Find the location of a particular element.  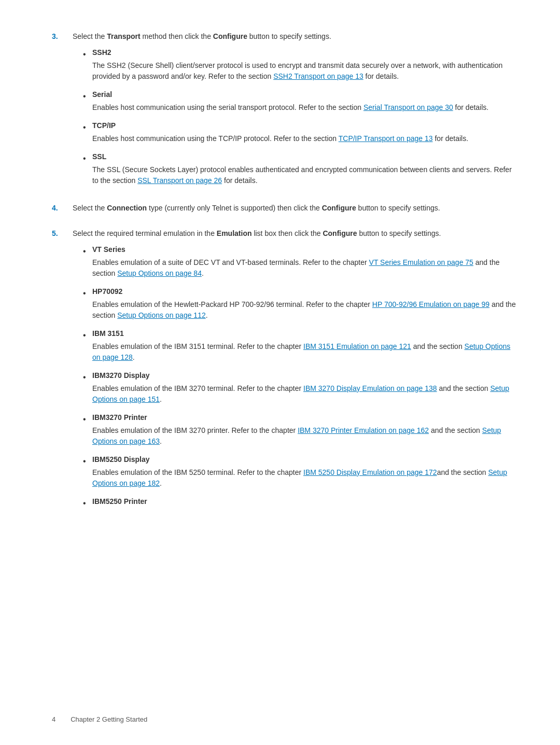

step-number-1: 3. is located at coordinates (62, 112).